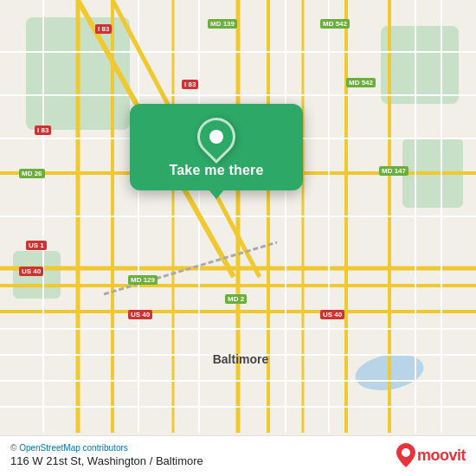 The width and height of the screenshot is (476, 476). I want to click on road-badge-i83-mid: I 83, so click(43, 130).